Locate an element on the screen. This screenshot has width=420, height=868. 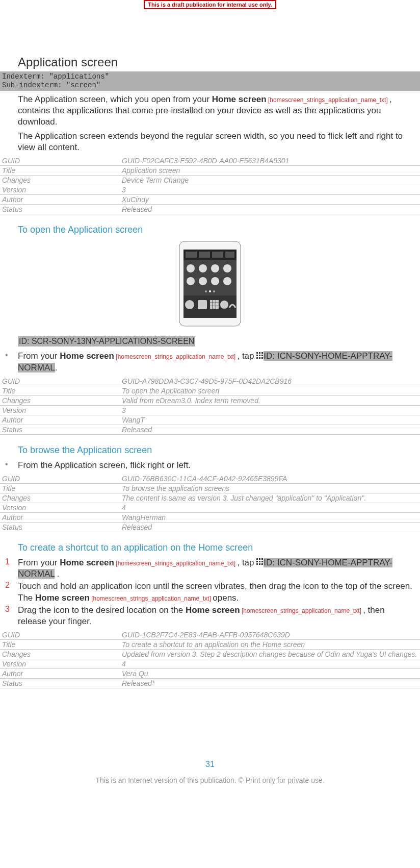
meta-val: The content is same as version 3. Just c… is located at coordinates (270, 498).